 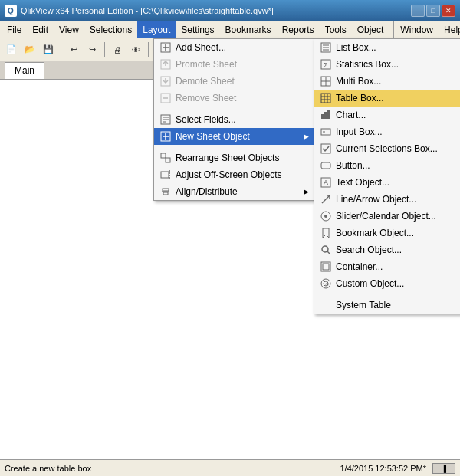 I want to click on toolbar: 📄 📂 💾 ↩ ↪ 🖨 👁 ? ▼ Clear ◀ Back, so click(x=230, y=50).